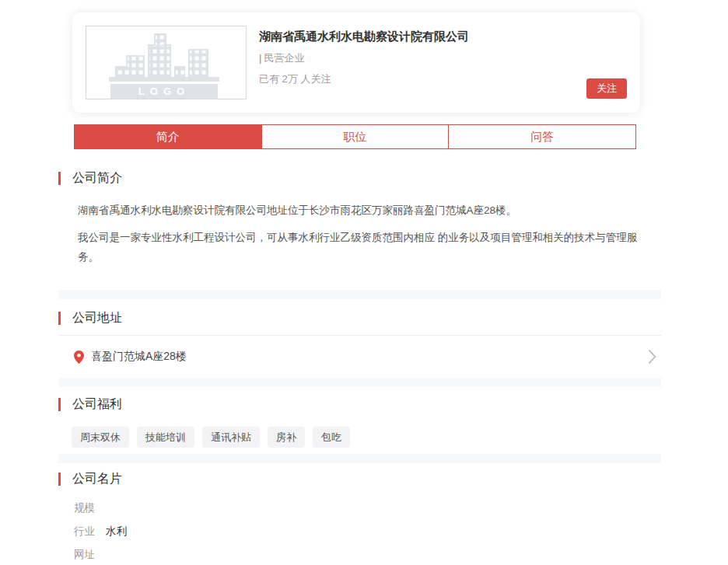 Image resolution: width=728 pixels, height=565 pixels. I want to click on benefit-tag-row: 周末双休 技能培训 通讯补贴 房补 包吃, so click(366, 437).